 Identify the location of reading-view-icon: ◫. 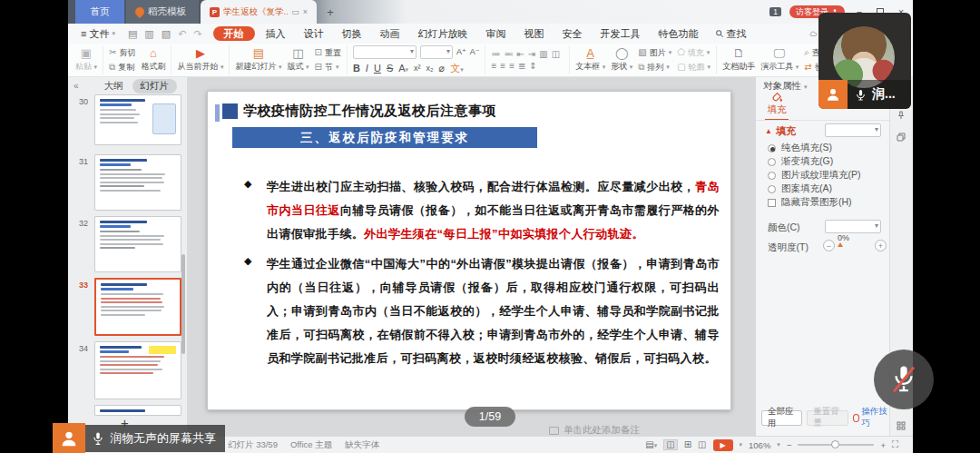
(702, 445).